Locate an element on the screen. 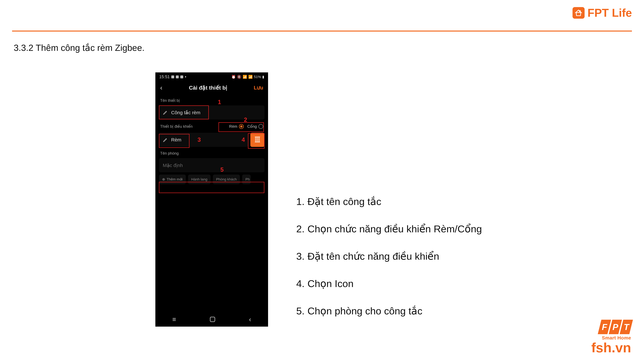 The height and width of the screenshot is (362, 644). step-number: 3. is located at coordinates (300, 256).